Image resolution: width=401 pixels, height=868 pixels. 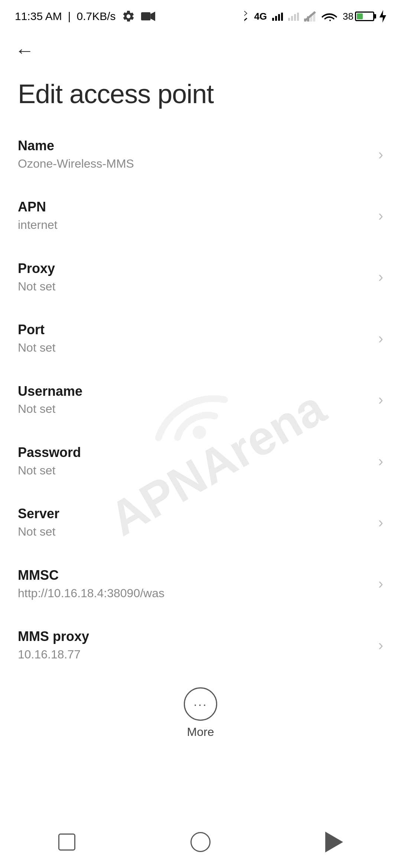 I want to click on settings-item-name: Name Ozone-Wireless-MMS ›, so click(x=200, y=154).